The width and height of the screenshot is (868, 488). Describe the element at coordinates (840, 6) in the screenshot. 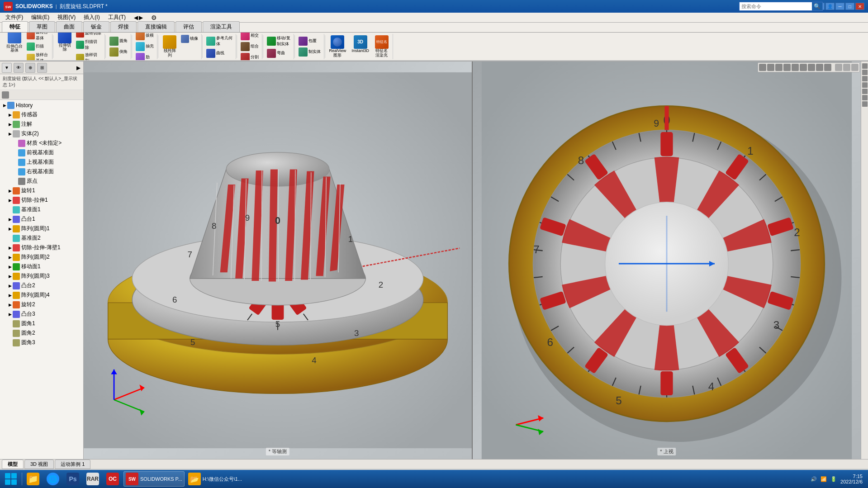

I see `minimize-btn: ─` at that location.